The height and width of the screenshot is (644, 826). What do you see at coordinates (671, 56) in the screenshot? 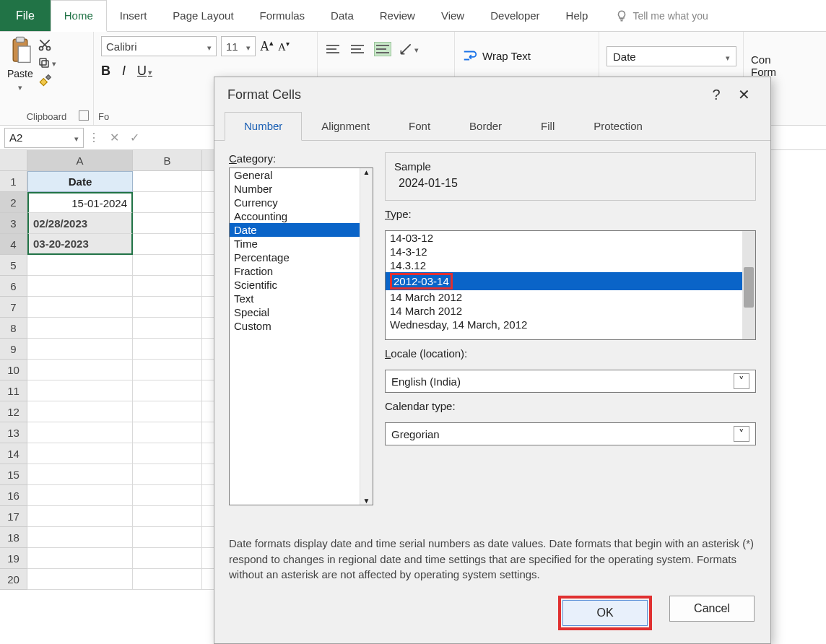
I see `number-format-combo: Date` at bounding box center [671, 56].